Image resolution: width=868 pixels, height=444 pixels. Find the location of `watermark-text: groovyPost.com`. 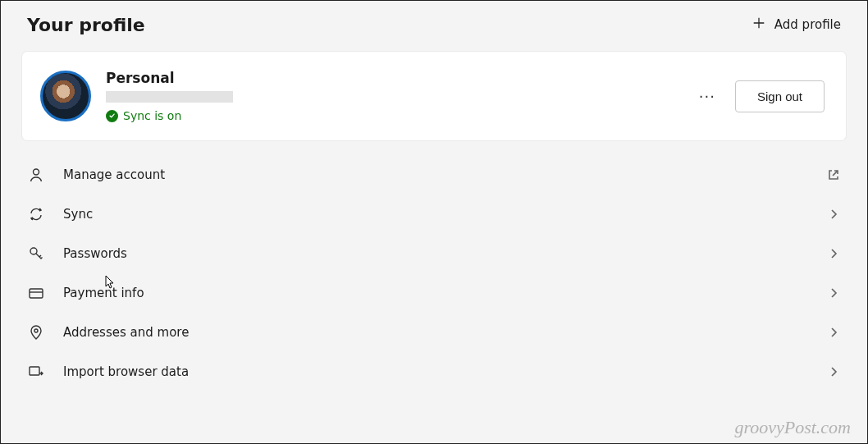

watermark-text: groovyPost.com is located at coordinates (793, 428).